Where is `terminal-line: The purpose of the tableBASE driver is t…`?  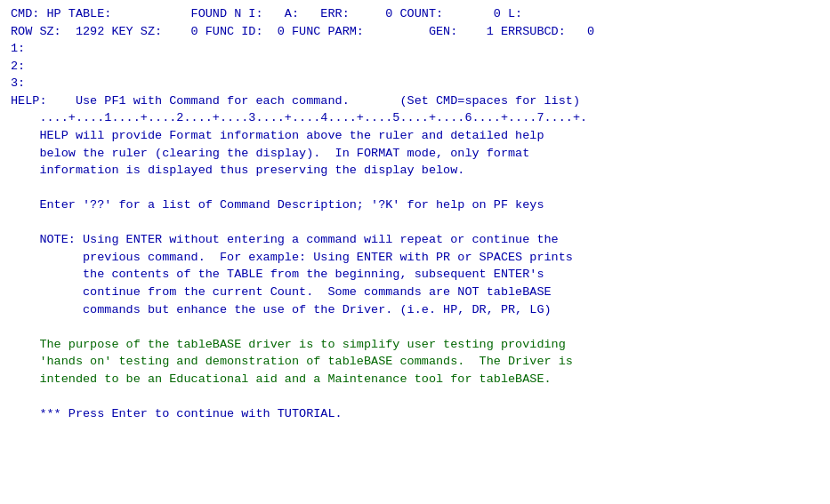
terminal-line: The purpose of the tableBASE driver is t… is located at coordinates (415, 345).